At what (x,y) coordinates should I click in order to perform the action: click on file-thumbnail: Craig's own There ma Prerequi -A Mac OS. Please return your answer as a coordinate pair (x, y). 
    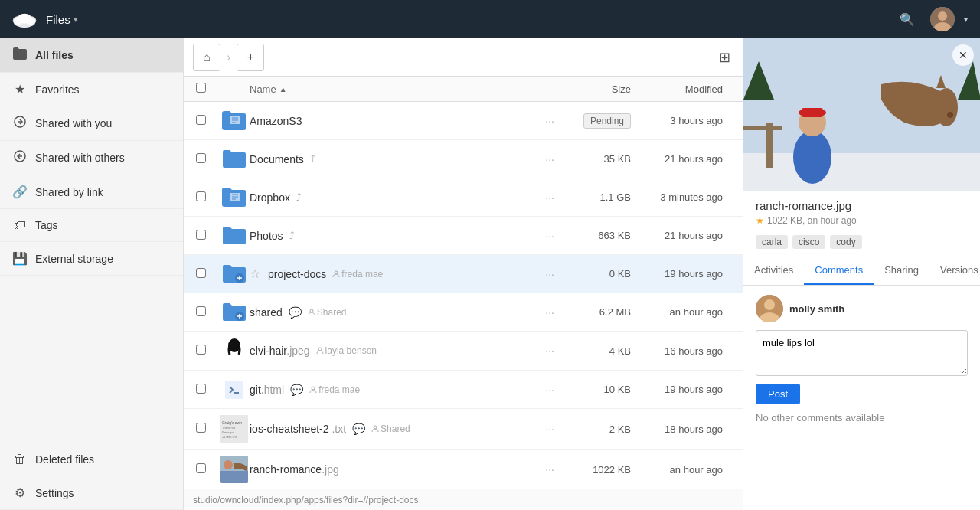
    Looking at the image, I should click on (234, 429).